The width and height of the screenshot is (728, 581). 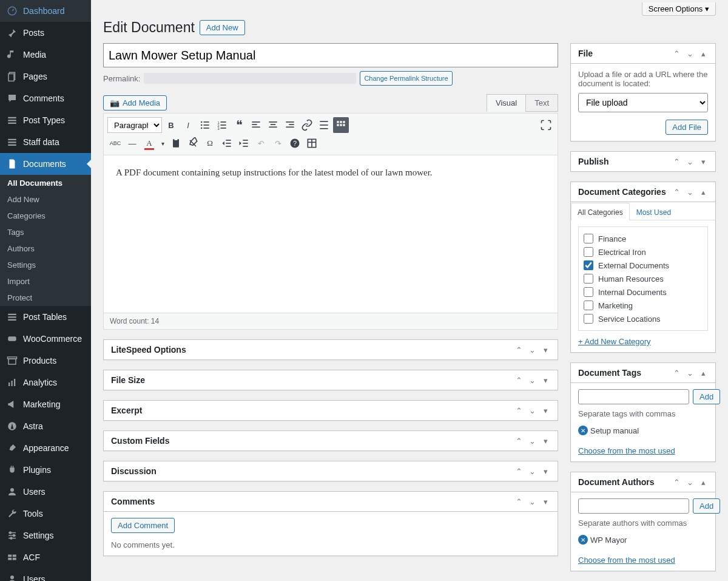 What do you see at coordinates (46, 448) in the screenshot?
I see `sidebar-item-appearance: Appearance` at bounding box center [46, 448].